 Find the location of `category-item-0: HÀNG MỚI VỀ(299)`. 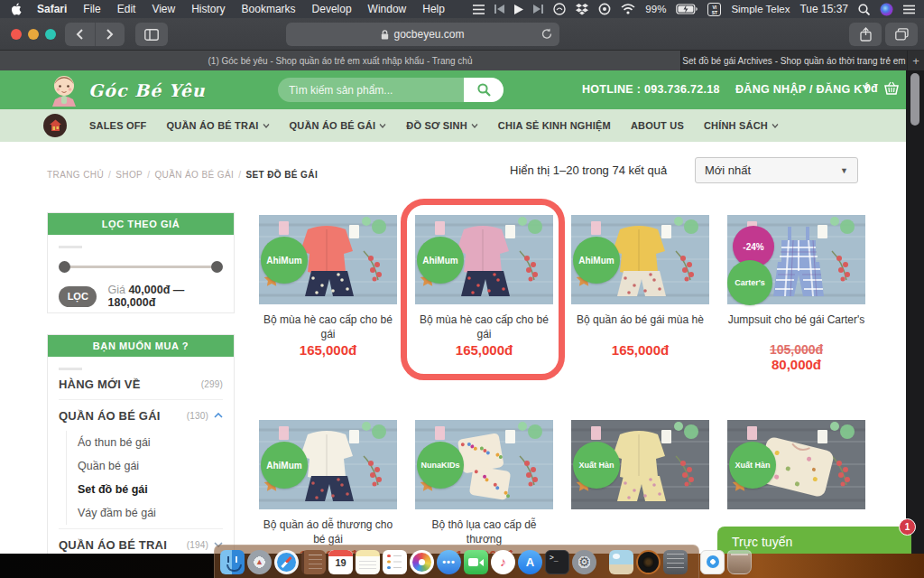

category-item-0: HÀNG MỚI VỀ(299) is located at coordinates (141, 384).